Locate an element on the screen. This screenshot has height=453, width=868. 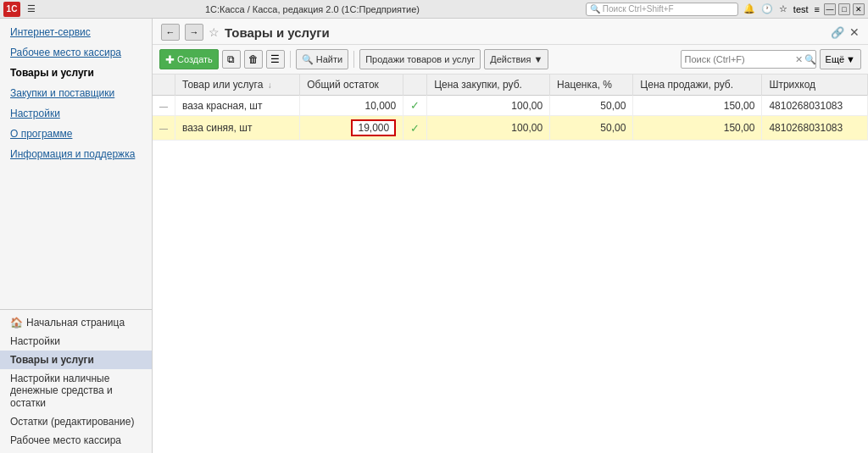
row-2-name: ваза синяя, шт is located at coordinates (237, 129).